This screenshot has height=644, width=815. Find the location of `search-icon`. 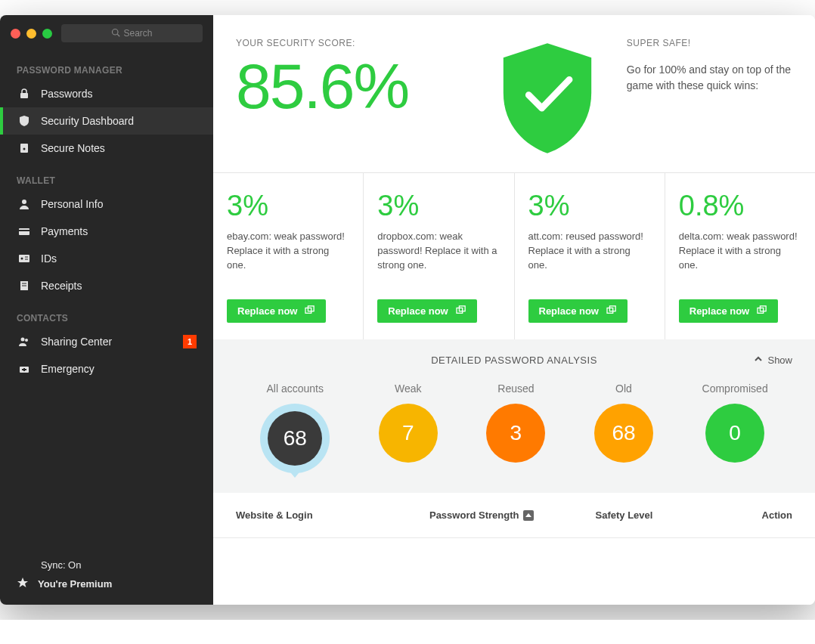

search-icon is located at coordinates (116, 33).